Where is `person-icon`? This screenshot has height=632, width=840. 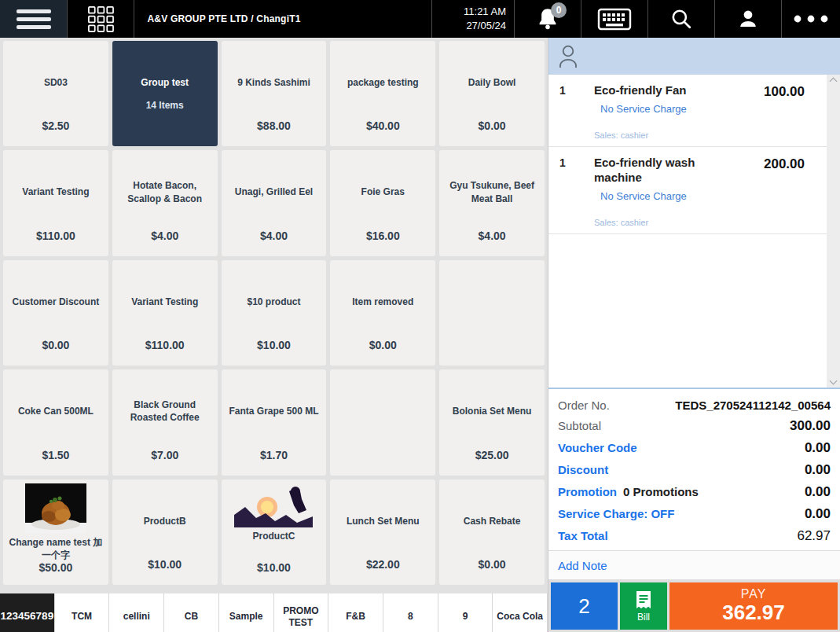
person-icon is located at coordinates (748, 19).